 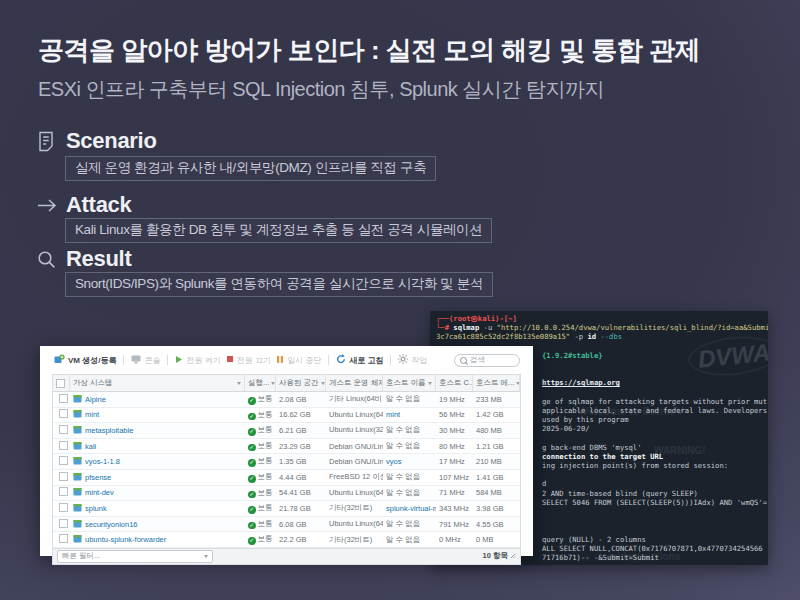 What do you see at coordinates (286, 478) in the screenshot?
I see `vm-table-row: pfsense✓보통4.44 GBFreeBSD 12 이상 ...알 수 없음…` at bounding box center [286, 478].